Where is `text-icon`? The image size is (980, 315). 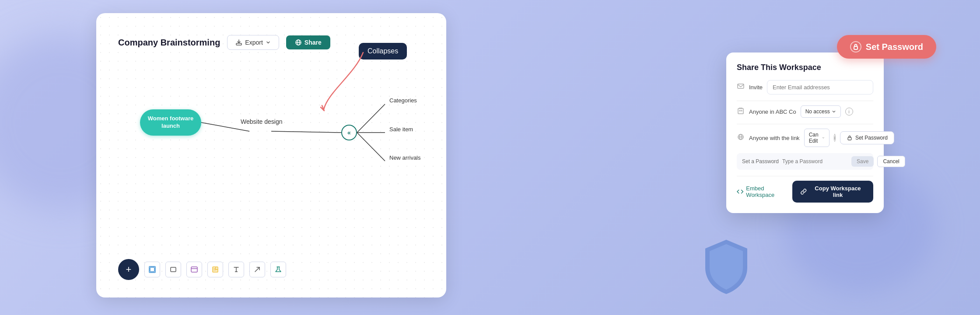
text-icon is located at coordinates (236, 270).